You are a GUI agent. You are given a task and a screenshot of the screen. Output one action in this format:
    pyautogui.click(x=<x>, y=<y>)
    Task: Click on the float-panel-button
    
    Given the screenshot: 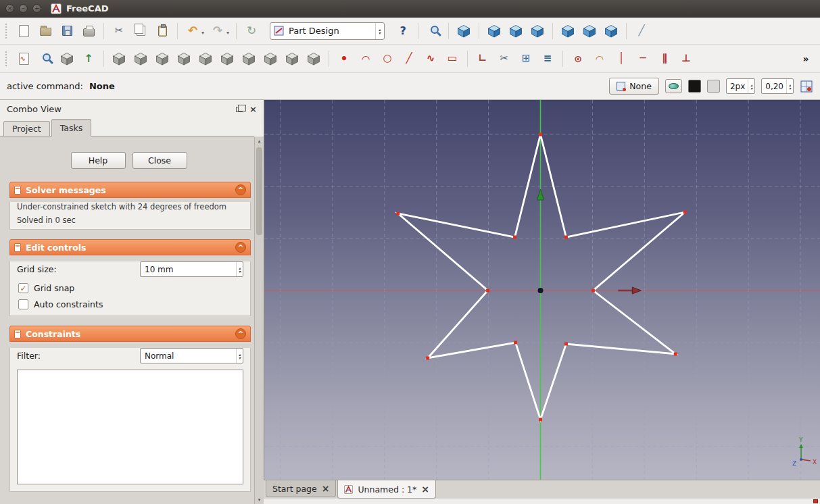 What is the action you would take?
    pyautogui.click(x=239, y=109)
    